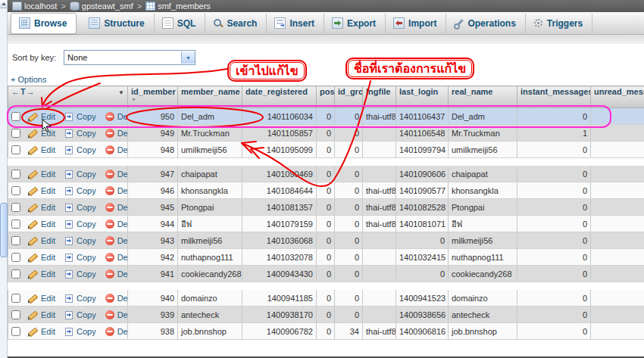 The width and height of the screenshot is (644, 358). I want to click on column-header-id_member: id_member▼, so click(153, 97).